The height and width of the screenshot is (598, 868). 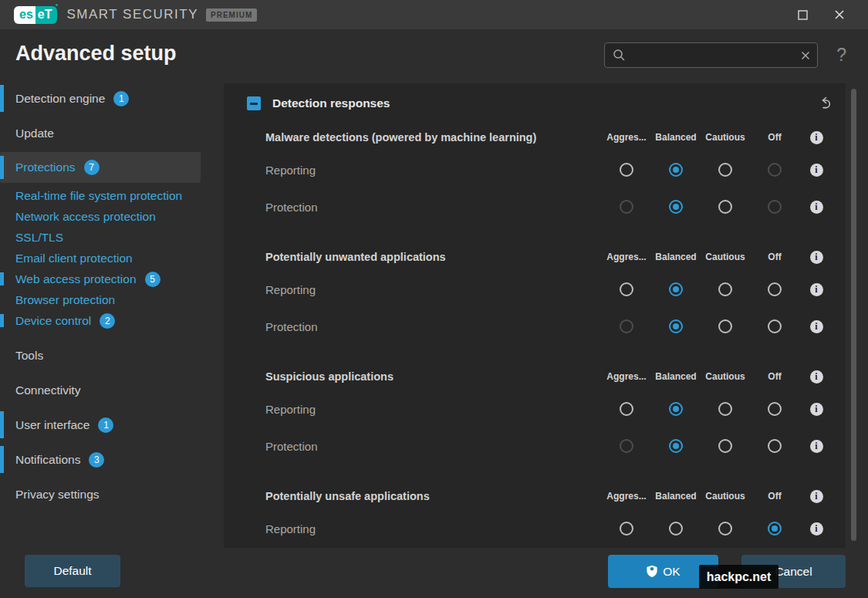 What do you see at coordinates (100, 299) in the screenshot?
I see `sidebar-item-browser-protection: Browser protection` at bounding box center [100, 299].